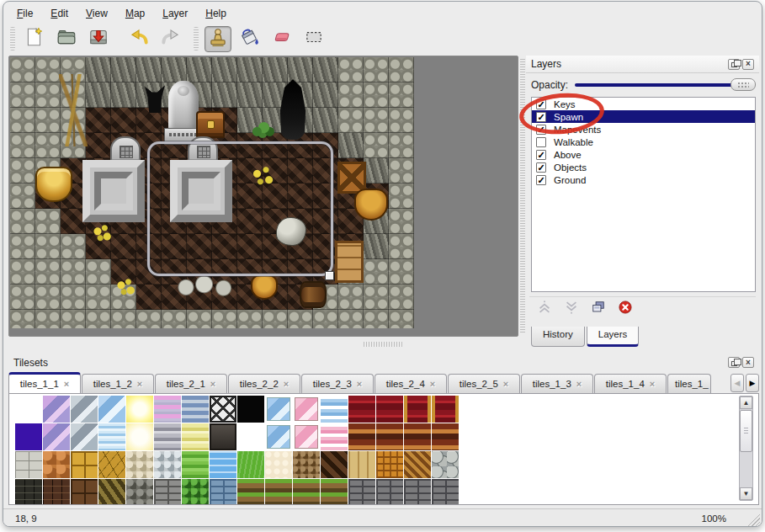  What do you see at coordinates (175, 13) in the screenshot?
I see `menu-layer: Layer` at bounding box center [175, 13].